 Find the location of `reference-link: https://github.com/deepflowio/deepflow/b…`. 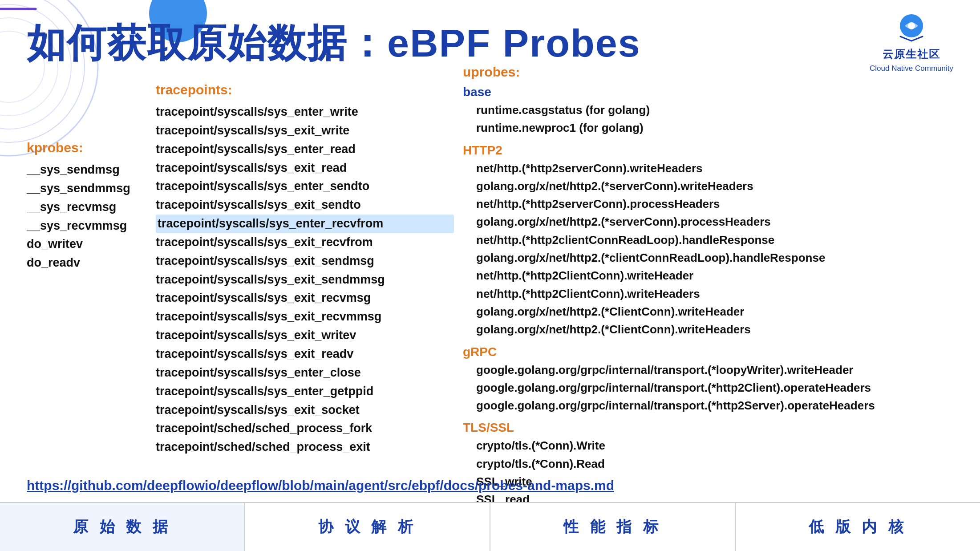

reference-link: https://github.com/deepflowio/deepflow/b… is located at coordinates (320, 485).